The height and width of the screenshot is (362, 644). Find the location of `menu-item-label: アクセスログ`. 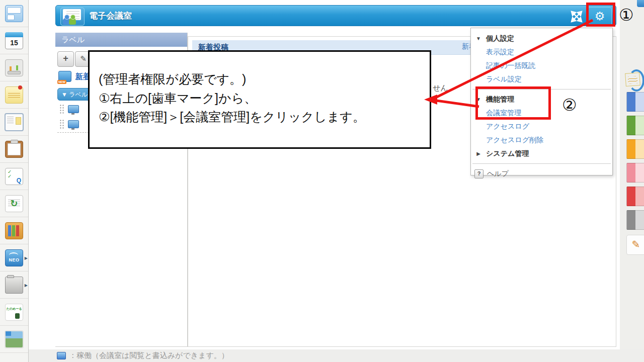

menu-item-label: アクセスログ is located at coordinates (508, 127).